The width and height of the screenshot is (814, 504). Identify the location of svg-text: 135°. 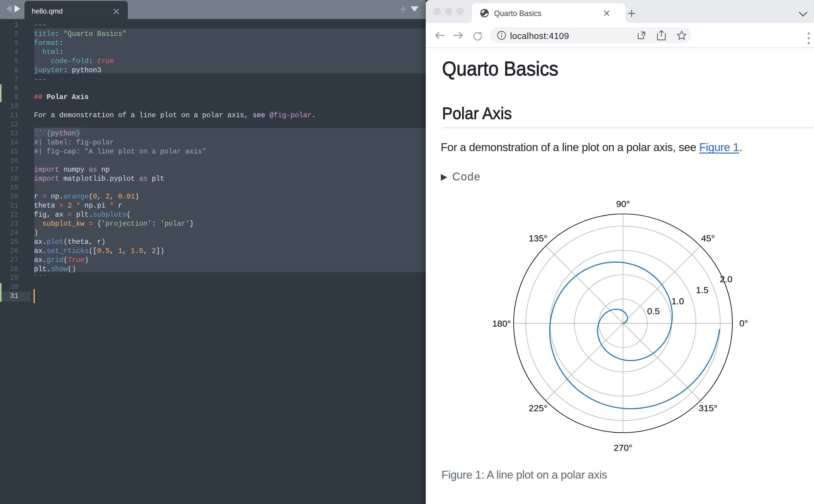
(538, 238).